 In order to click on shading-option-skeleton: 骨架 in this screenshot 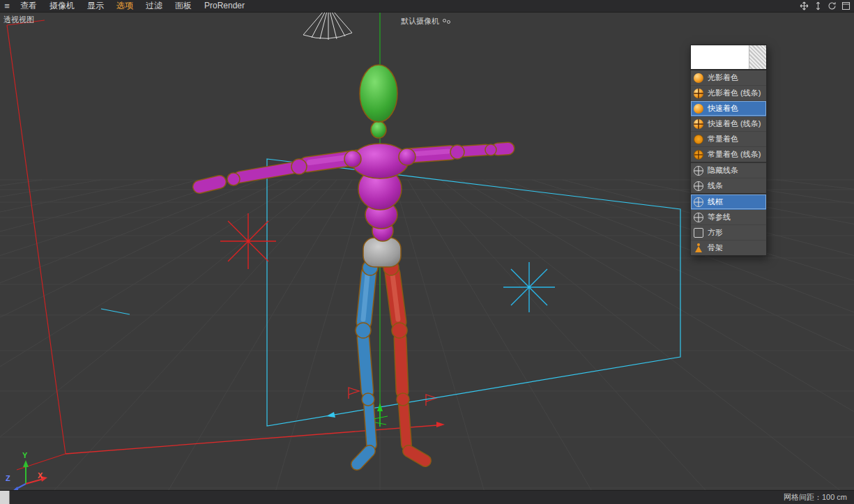, I will do `click(729, 248)`.